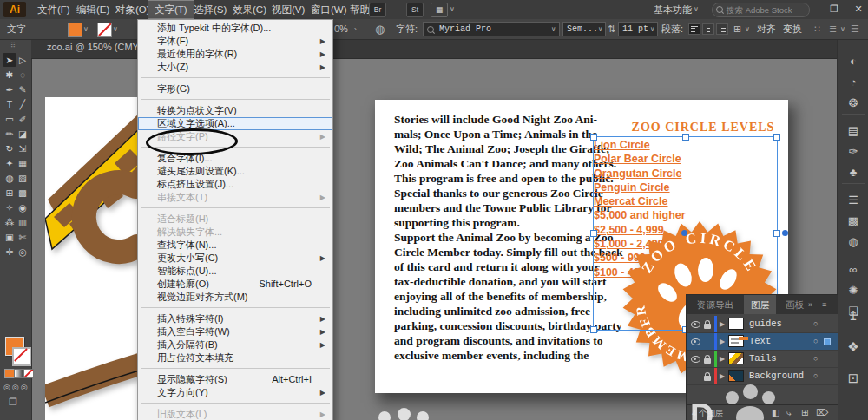 This screenshot has height=420, width=868. Describe the element at coordinates (235, 358) in the screenshot. I see `menu-item: 用占位符文本填充` at that location.